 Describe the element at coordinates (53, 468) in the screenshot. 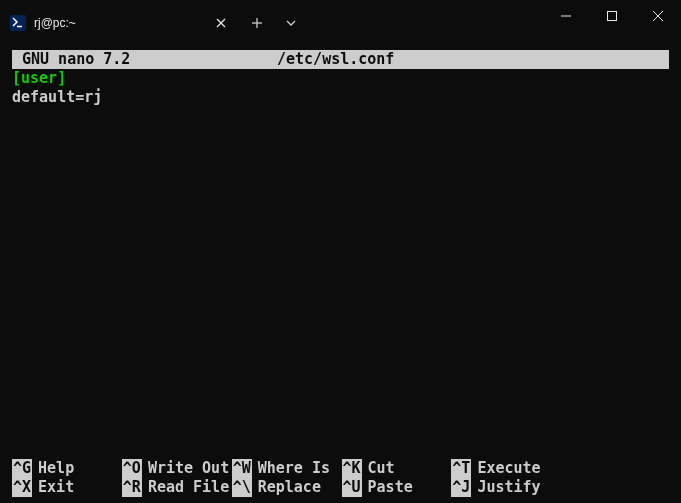

I see `shortcut-action: Help` at that location.